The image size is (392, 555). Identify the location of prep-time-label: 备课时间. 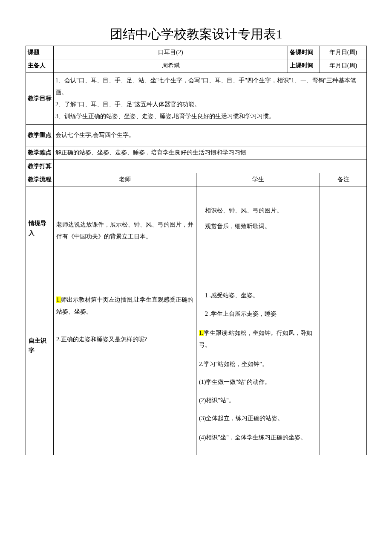
(304, 53).